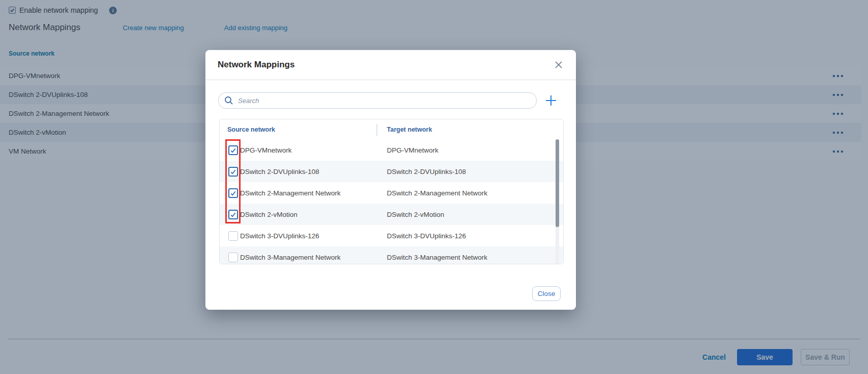 The image size is (868, 374). Describe the element at coordinates (279, 171) in the screenshot. I see `source-network-cell: DSwitch 2-DVUplinks-108` at that location.